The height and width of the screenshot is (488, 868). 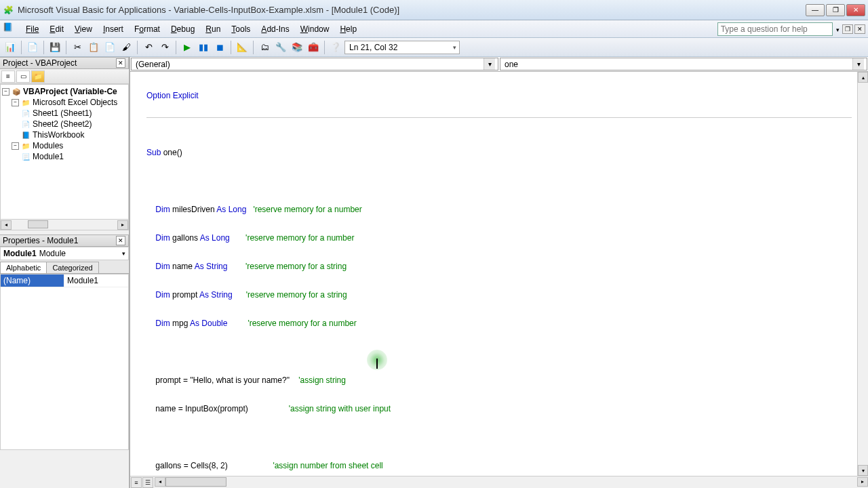 I want to click on menu-edit: Edit, so click(x=57, y=29).